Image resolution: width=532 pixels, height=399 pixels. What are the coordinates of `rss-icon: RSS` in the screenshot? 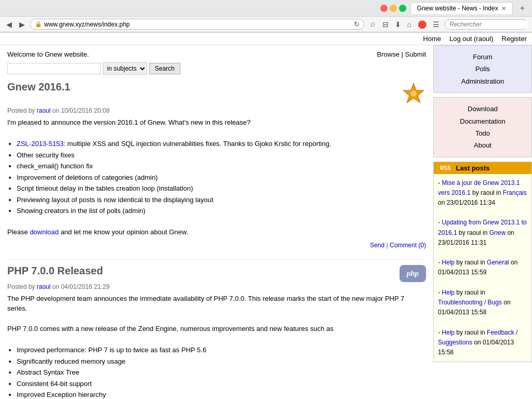 It's located at (446, 168).